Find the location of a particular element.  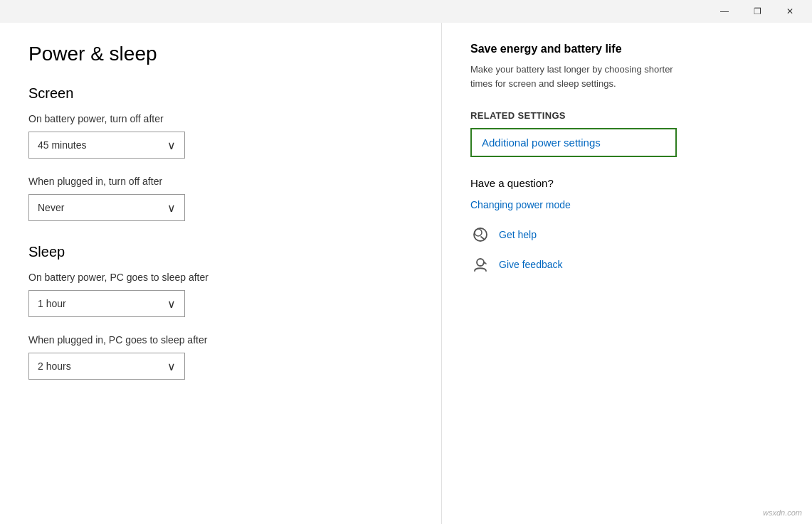

action-links-block: Get help Give feedback is located at coordinates (627, 250).